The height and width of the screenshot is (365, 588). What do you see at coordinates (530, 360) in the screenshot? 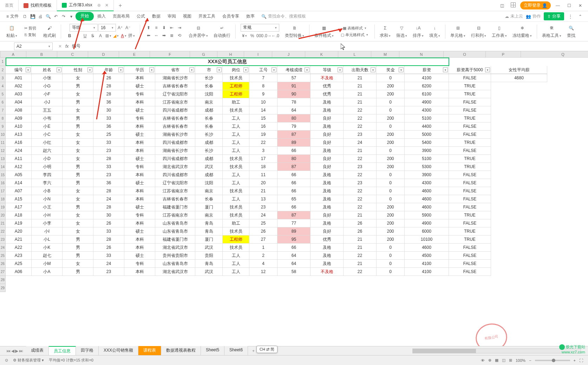
I see `zoom-out-button: −` at bounding box center [530, 360].